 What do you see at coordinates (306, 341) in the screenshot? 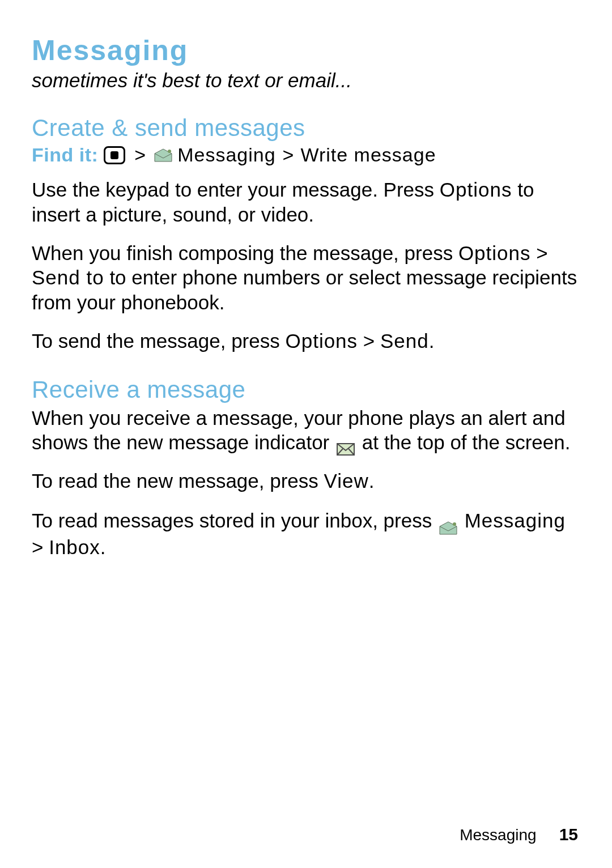
I see `paragraph-create-3: To send the message, press Options > Sen…` at bounding box center [306, 341].